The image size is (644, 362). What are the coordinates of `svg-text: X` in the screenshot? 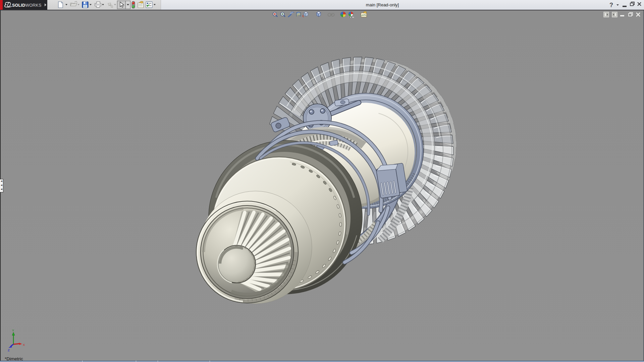 It's located at (24, 345).